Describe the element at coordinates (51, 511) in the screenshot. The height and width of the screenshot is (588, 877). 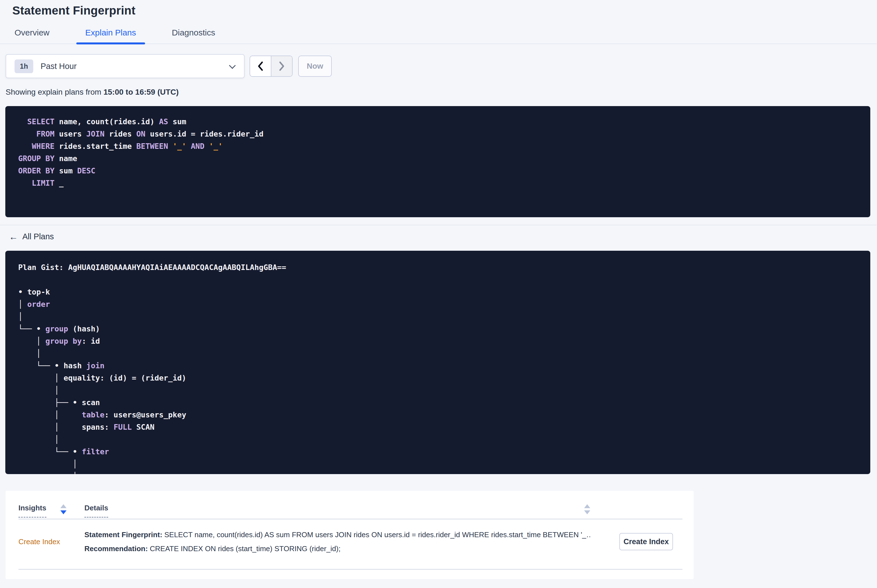
I see `insights-header-cell: Insights` at that location.